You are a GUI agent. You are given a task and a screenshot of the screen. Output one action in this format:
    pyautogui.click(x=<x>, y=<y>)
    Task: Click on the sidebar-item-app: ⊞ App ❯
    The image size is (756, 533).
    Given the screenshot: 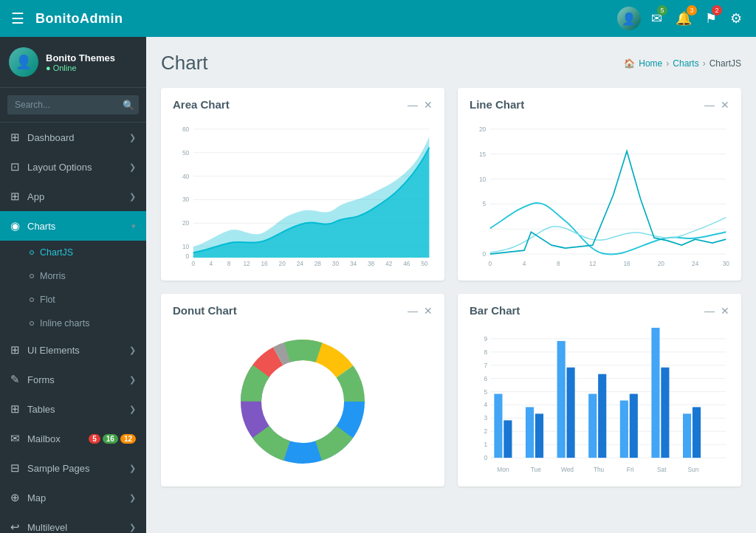 What is the action you would take?
    pyautogui.click(x=73, y=196)
    